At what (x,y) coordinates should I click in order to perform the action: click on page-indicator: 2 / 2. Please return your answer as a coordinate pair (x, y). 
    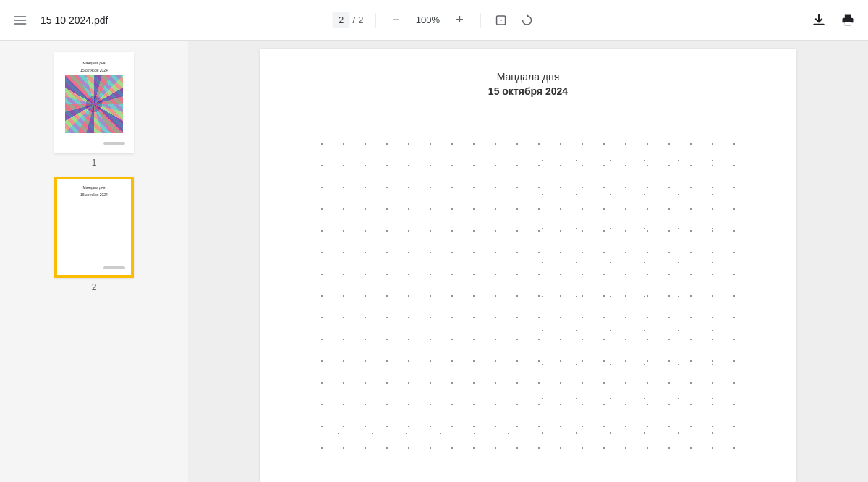
    Looking at the image, I should click on (349, 20).